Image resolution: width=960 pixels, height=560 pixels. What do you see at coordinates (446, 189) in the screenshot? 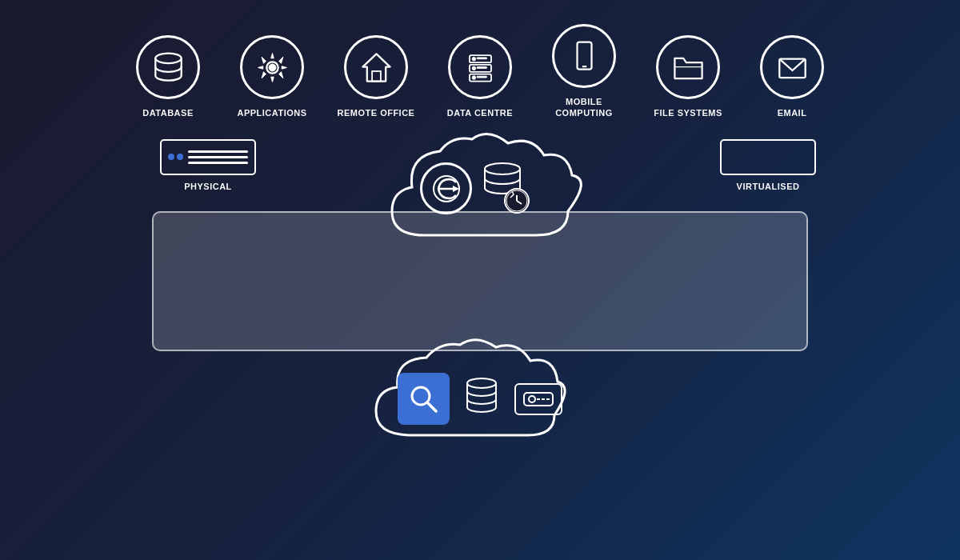
I see `e-icon` at bounding box center [446, 189].